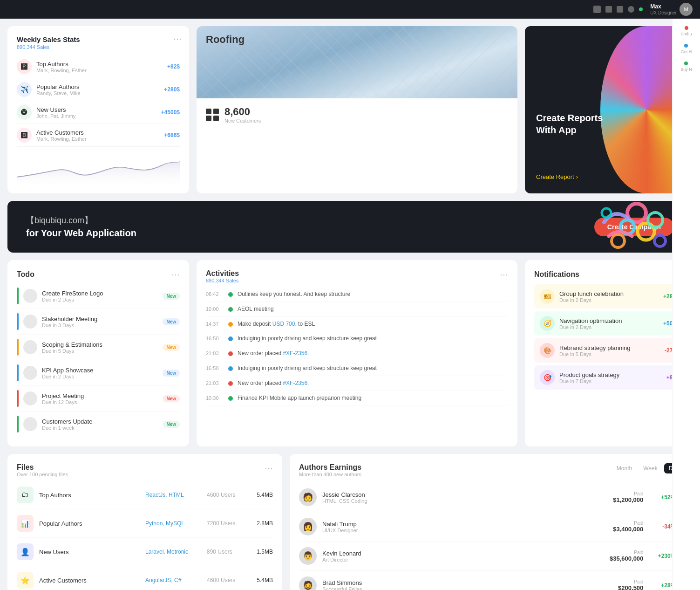 This screenshot has height=590, width=700. I want to click on reports-card: Create ReportsWith App Create Report ›, so click(609, 110).